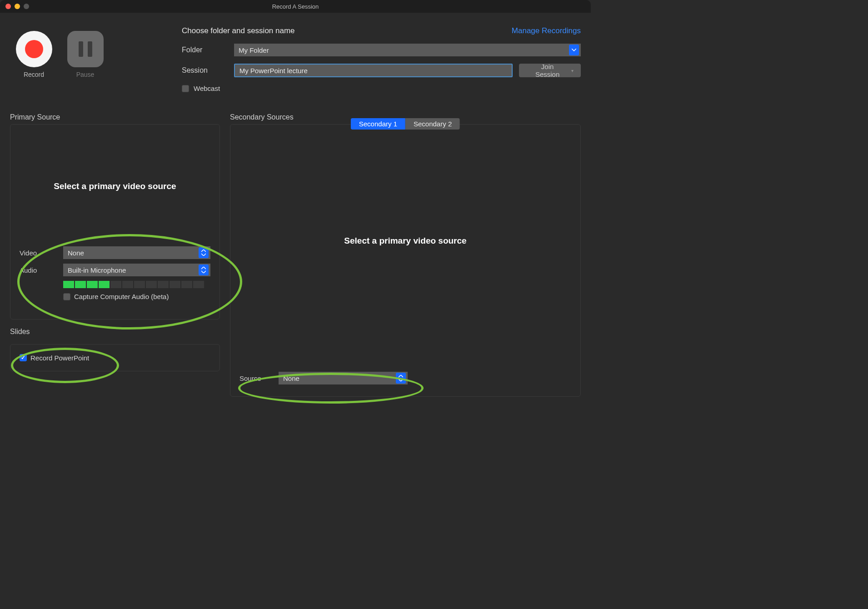  Describe the element at coordinates (115, 117) in the screenshot. I see `primary-source-title: Primary Source` at that location.